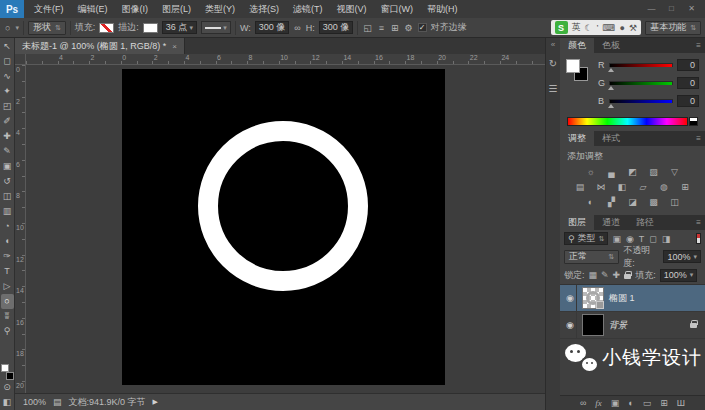  What do you see at coordinates (8, 106) in the screenshot?
I see `crop-tool: ◰` at bounding box center [8, 106].